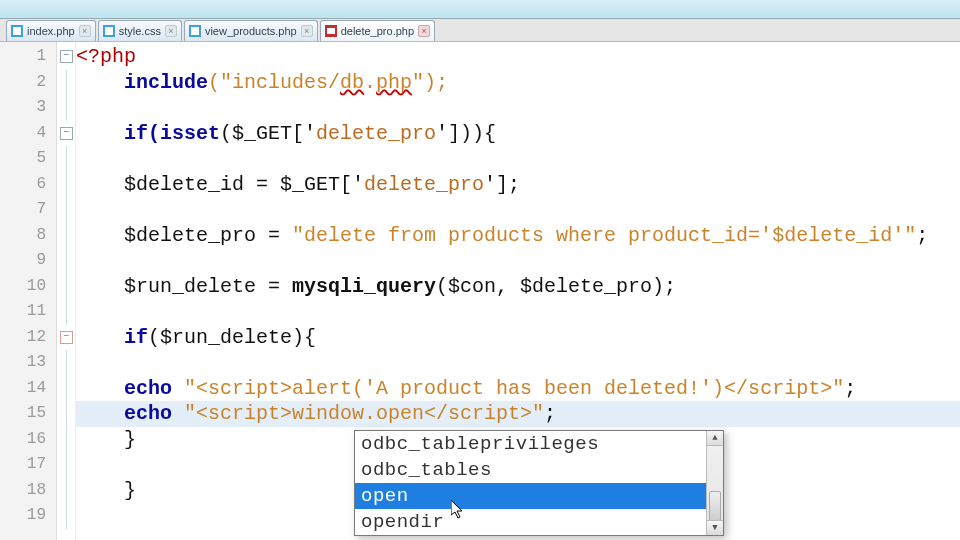  Describe the element at coordinates (480, 30) in the screenshot. I see `tab-bar: index.php × style.css × view_products.ph…` at that location.